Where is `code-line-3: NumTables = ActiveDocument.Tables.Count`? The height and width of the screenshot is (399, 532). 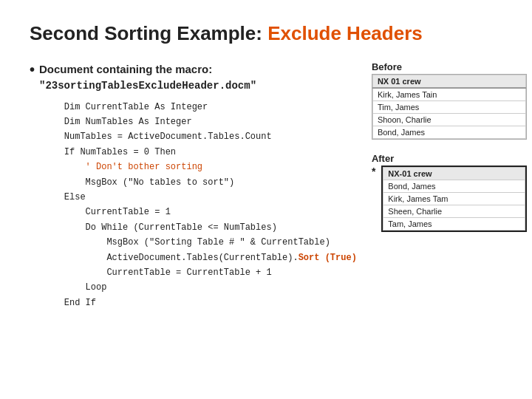
code-line-3: NumTables = ActiveDocument.Tables.Count is located at coordinates (200, 137).